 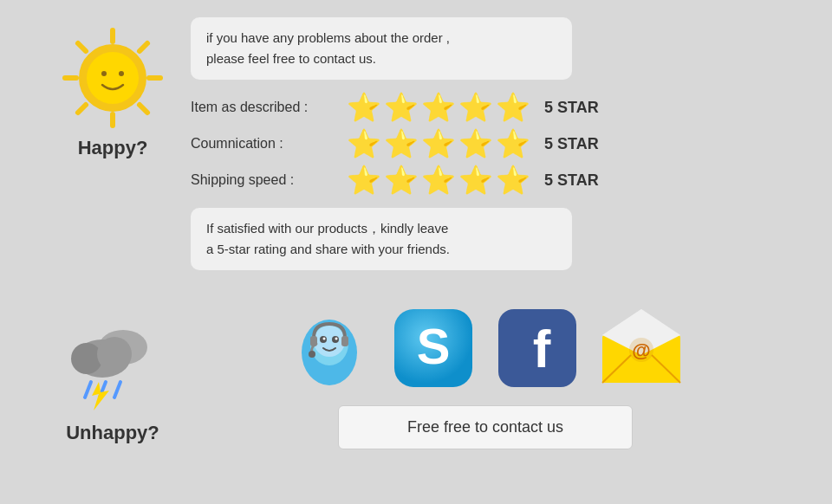 What do you see at coordinates (543, 348) in the screenshot?
I see `svg-text: f` at bounding box center [543, 348].